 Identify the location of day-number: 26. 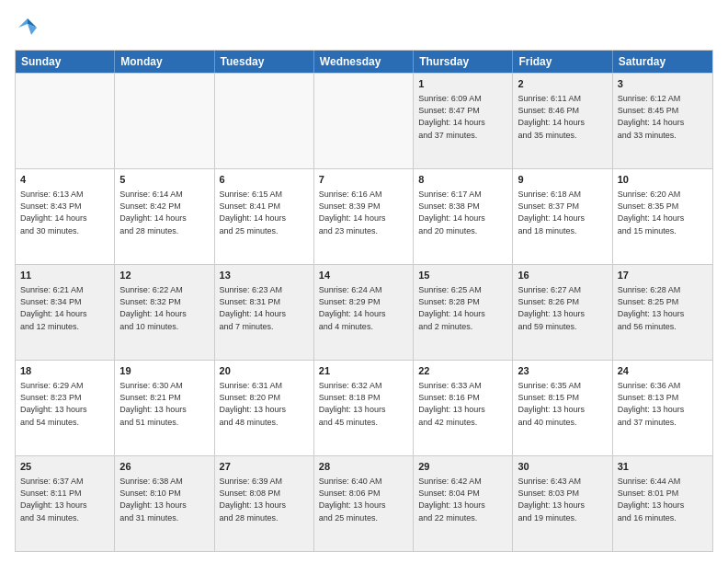
(164, 467).